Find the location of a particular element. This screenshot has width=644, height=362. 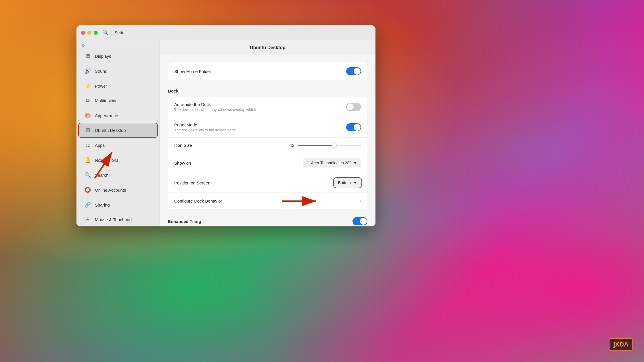

sidebar-item-ubuntu-desktop: 🖥 Ubuntu Desktop is located at coordinates (118, 130).